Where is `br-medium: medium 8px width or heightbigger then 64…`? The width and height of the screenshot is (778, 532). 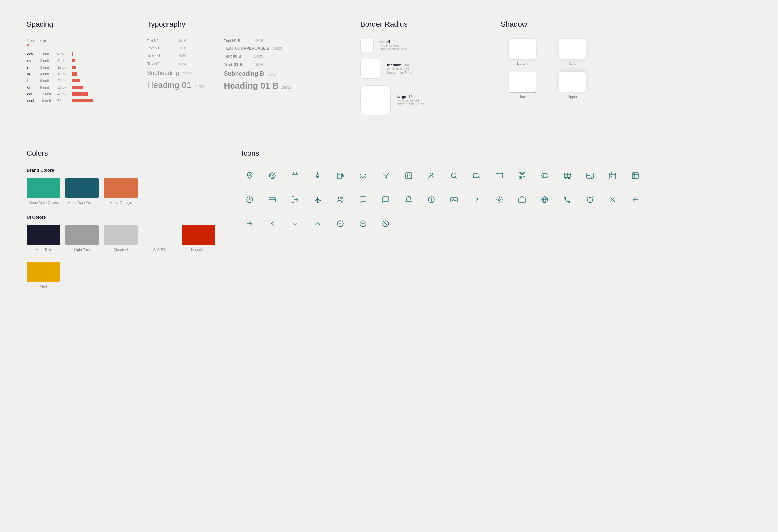 br-medium: medium 8px width or heightbigger then 64… is located at coordinates (417, 69).